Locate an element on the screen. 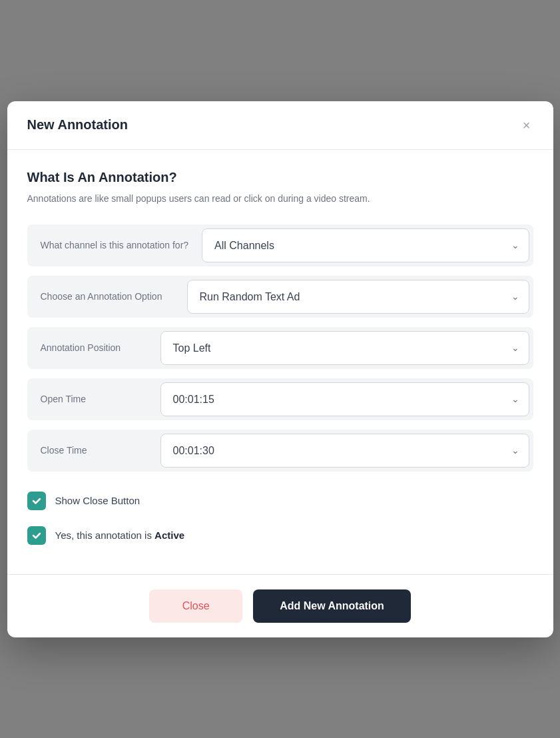 The height and width of the screenshot is (738, 560). modal-title: New Annotation is located at coordinates (77, 125).